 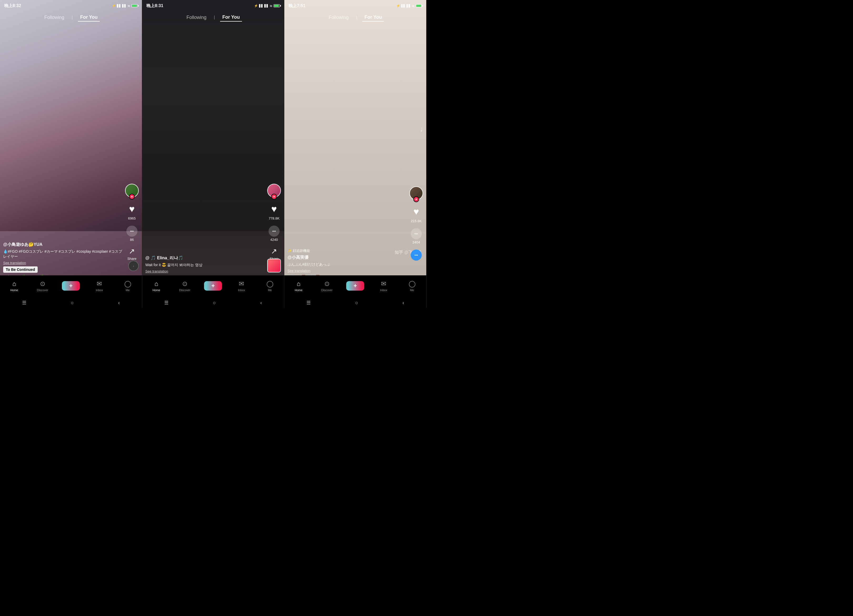 What do you see at coordinates (270, 290) in the screenshot?
I see `nav-me-label-2: Me` at bounding box center [270, 290].